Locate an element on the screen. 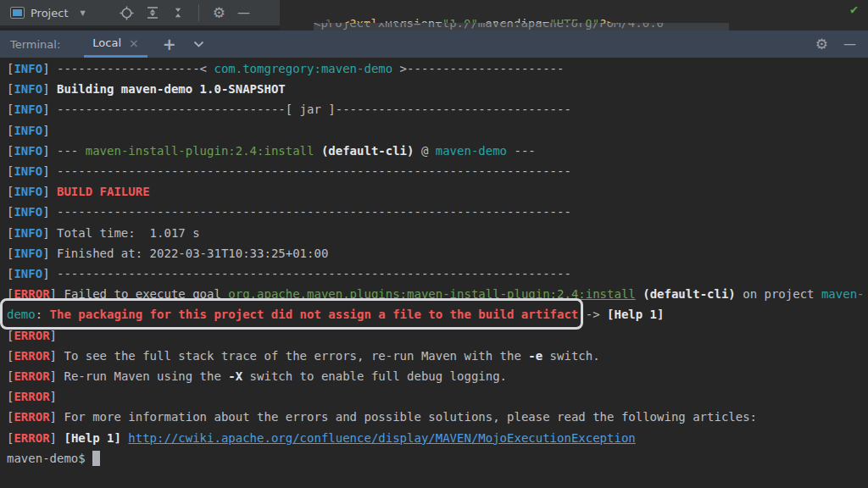 Image resolution: width=868 pixels, height=488 pixels. text-segment: Finished at: 2022-03-31T10:33:25+01:00 is located at coordinates (192, 253).